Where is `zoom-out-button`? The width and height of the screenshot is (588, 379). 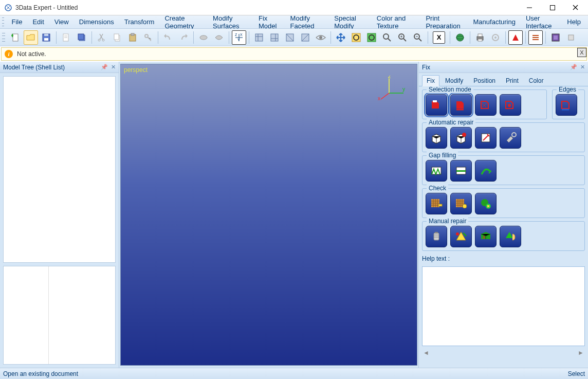 zoom-out-button is located at coordinates (418, 38).